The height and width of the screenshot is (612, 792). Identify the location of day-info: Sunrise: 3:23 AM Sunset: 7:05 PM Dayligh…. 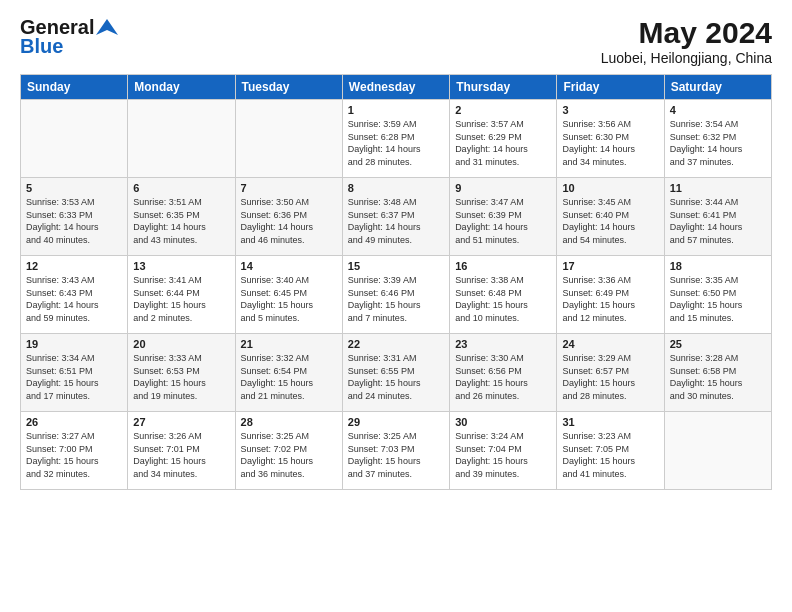
(610, 455).